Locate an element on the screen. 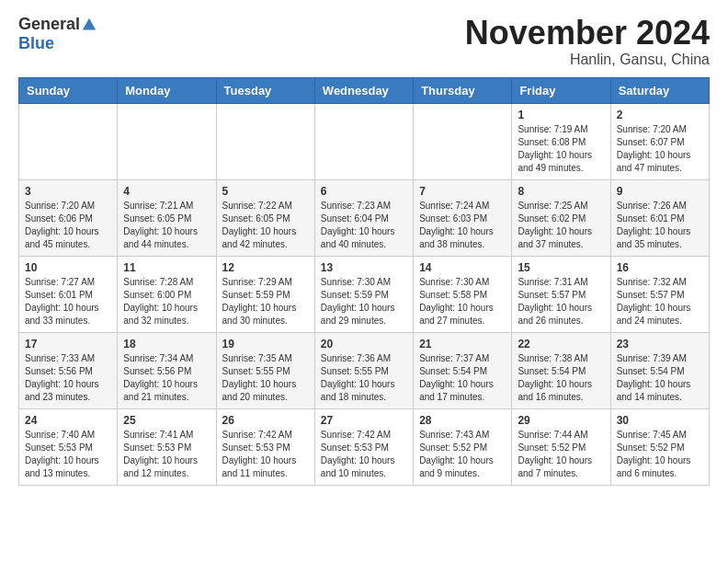 The image size is (728, 563). day-number: 4 is located at coordinates (166, 191).